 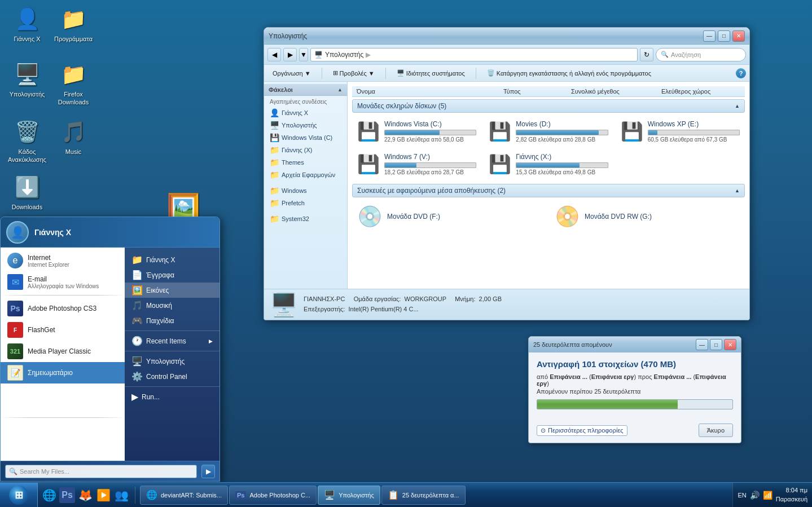 I want to click on start-right-computer: 🖥️ Υπολογιστής, so click(x=172, y=361).